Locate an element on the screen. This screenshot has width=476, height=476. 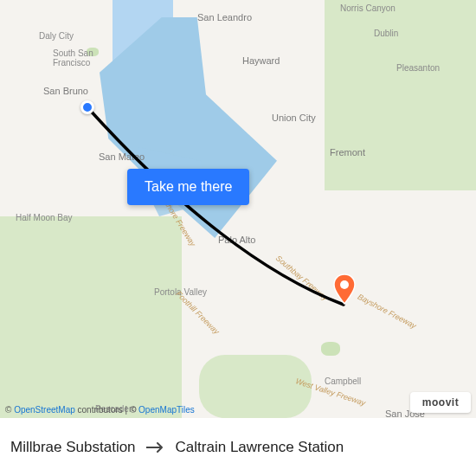
attrib-middle: contributors | © is located at coordinates (107, 410).